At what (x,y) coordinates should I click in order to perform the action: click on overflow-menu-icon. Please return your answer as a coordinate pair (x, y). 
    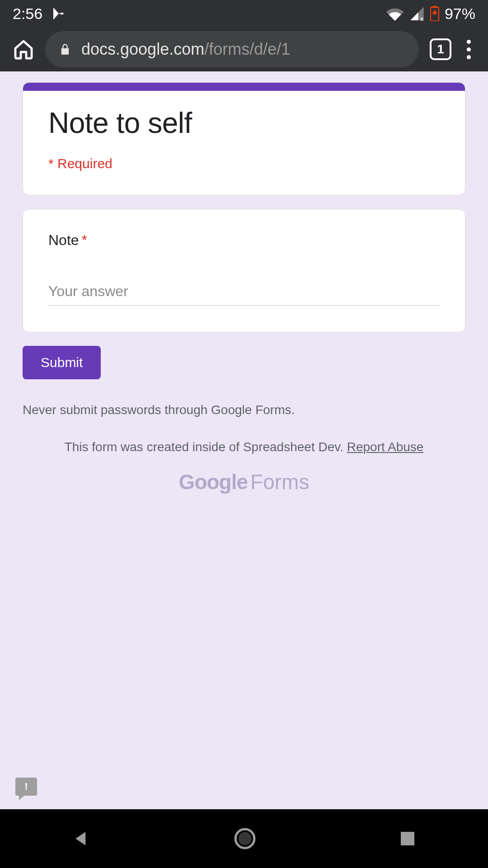
    Looking at the image, I should click on (469, 50).